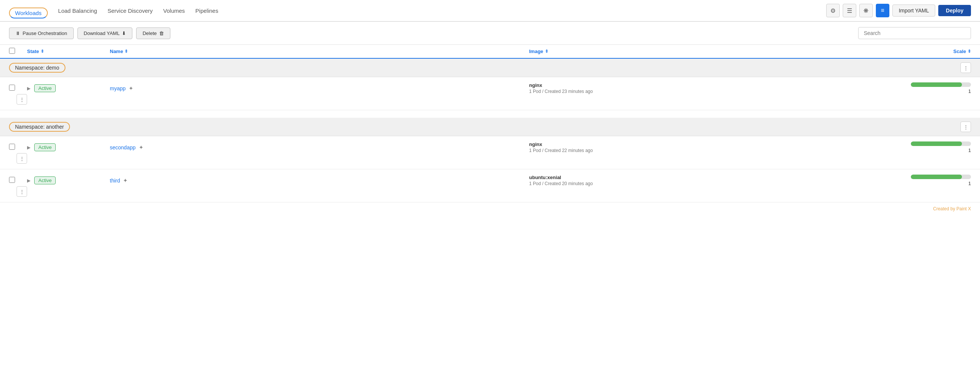  I want to click on toolbar: ⏸ Pause Orchestration Download YAML ⬇ De…, so click(490, 33).